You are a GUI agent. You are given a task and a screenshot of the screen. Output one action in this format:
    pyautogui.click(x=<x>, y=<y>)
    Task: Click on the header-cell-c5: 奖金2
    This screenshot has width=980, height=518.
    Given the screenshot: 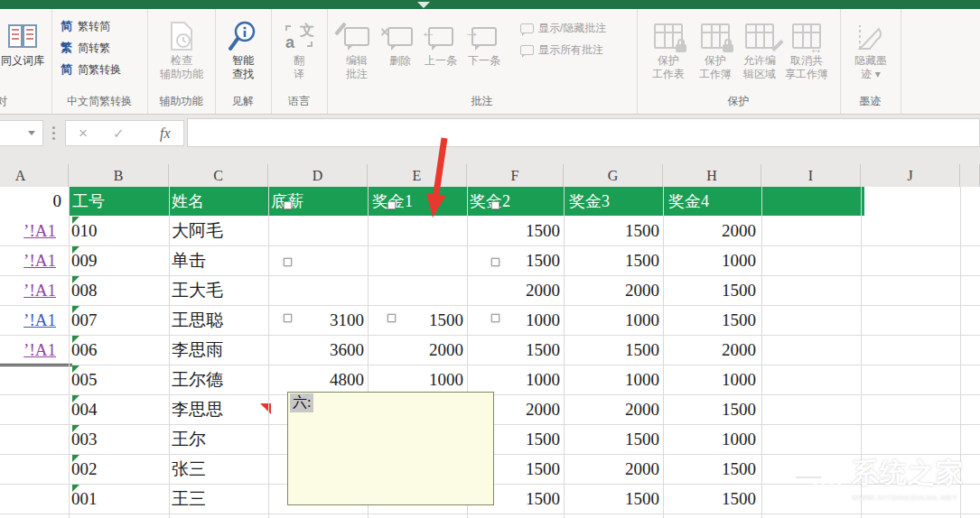 What is the action you would take?
    pyautogui.click(x=490, y=201)
    